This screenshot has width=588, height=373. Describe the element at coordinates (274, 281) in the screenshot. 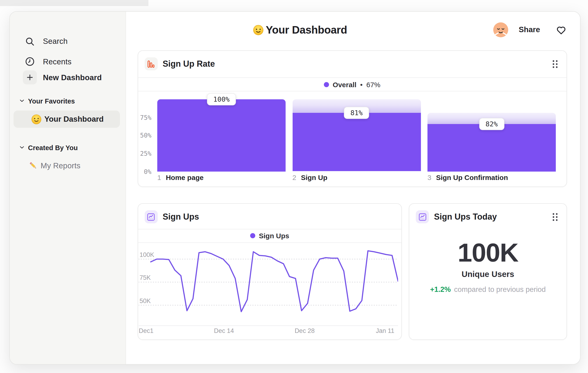

I see `line-series` at that location.